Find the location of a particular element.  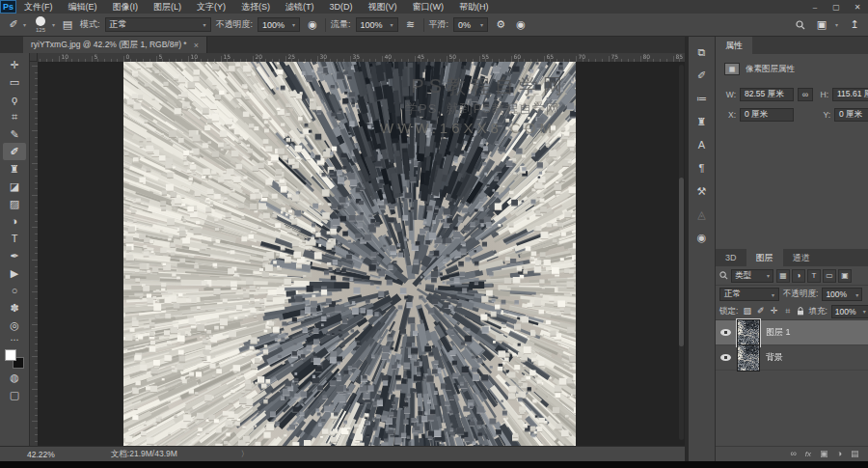

y-field: 0 厘米 is located at coordinates (851, 115).